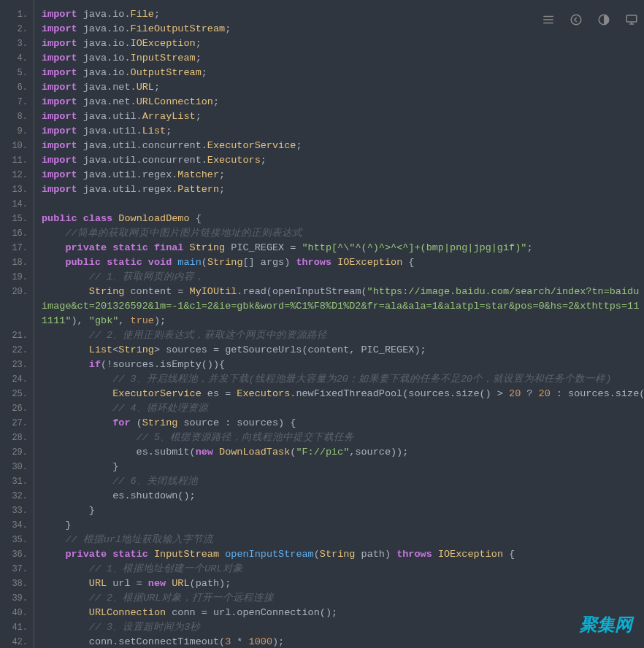 Image resolution: width=644 pixels, height=648 pixels. What do you see at coordinates (343, 452) in the screenshot?
I see `code-line: es.submit(new DownLoadTask("F://pic",sou…` at bounding box center [343, 452].